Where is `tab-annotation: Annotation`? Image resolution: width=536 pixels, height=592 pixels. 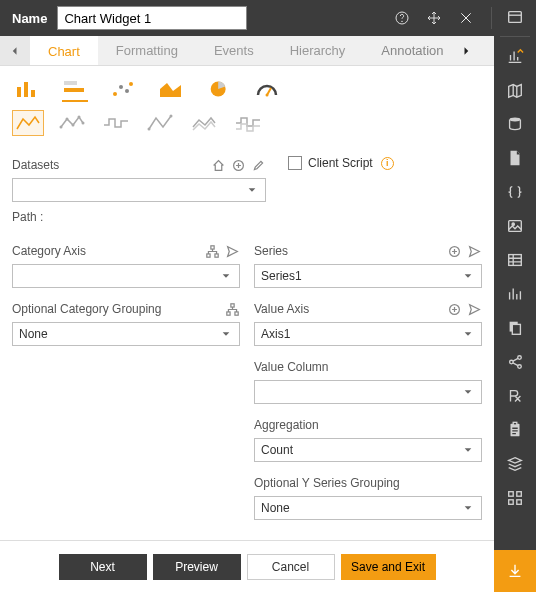 tab-annotation: Annotation is located at coordinates (407, 50).